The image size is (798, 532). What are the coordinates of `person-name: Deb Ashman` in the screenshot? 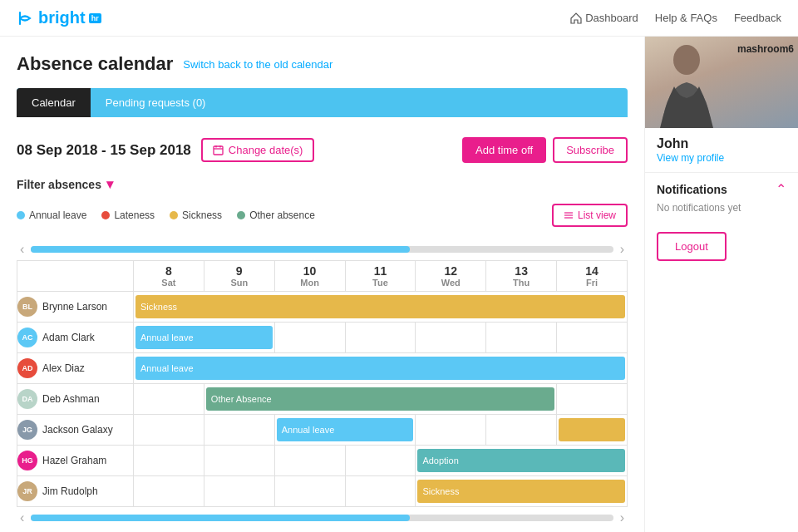 It's located at (71, 399).